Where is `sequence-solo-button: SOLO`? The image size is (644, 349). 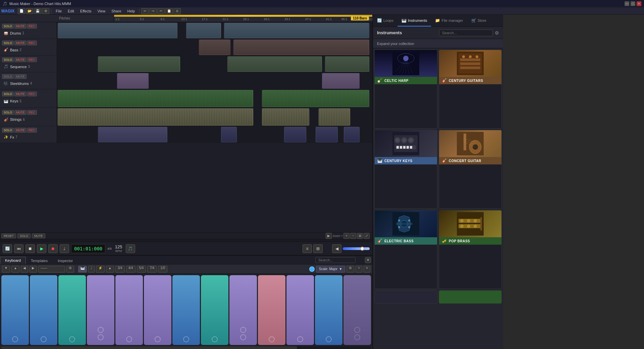 sequence-solo-button: SOLO is located at coordinates (8, 60).